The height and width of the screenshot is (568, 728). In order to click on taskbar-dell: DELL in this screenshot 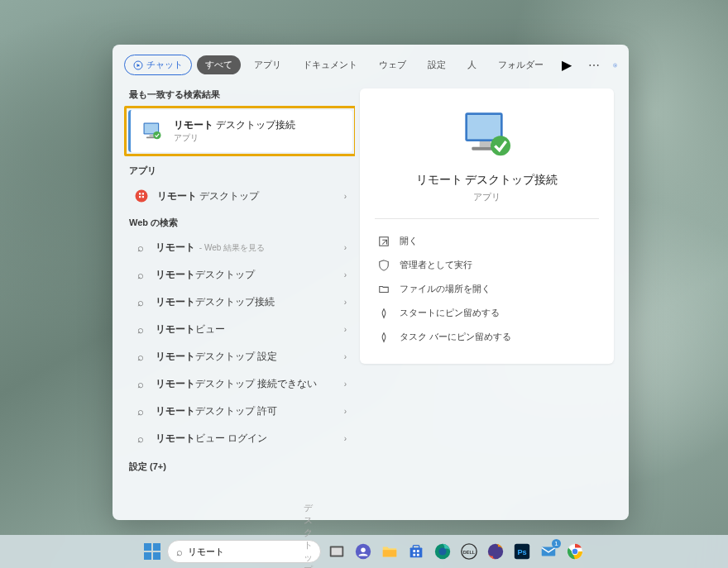, I will do `click(469, 551)`.